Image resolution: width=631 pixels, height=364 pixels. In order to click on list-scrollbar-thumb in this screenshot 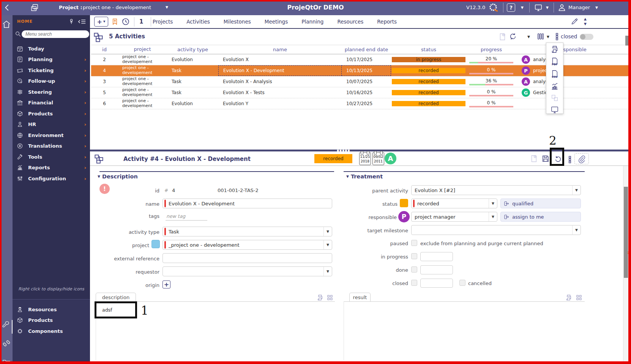, I will do `click(627, 41)`.